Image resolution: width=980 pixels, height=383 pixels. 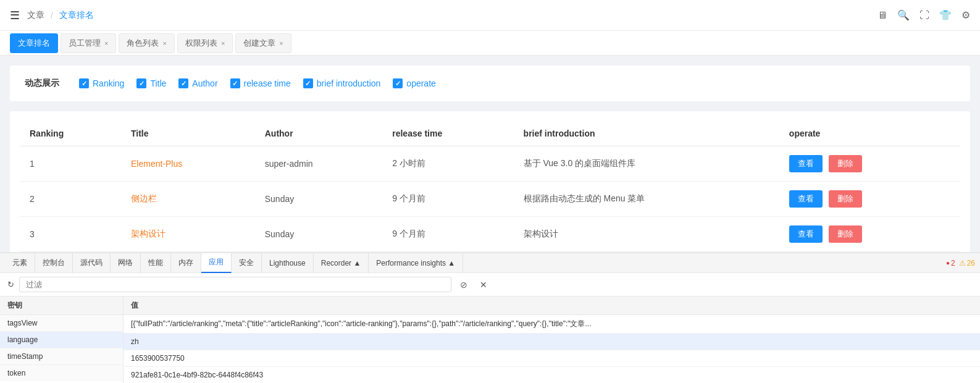 I want to click on checkbox-author: Author, so click(x=198, y=83).